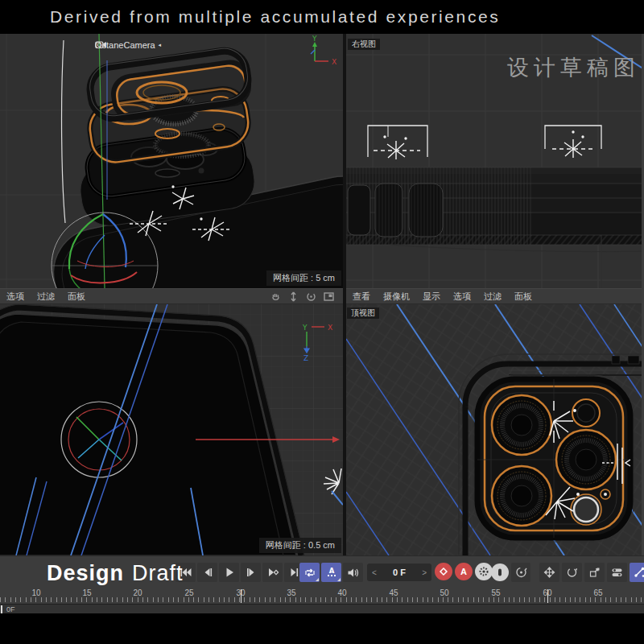 The height and width of the screenshot is (644, 644). Describe the element at coordinates (549, 572) in the screenshot. I see `move-keys-button` at that location.